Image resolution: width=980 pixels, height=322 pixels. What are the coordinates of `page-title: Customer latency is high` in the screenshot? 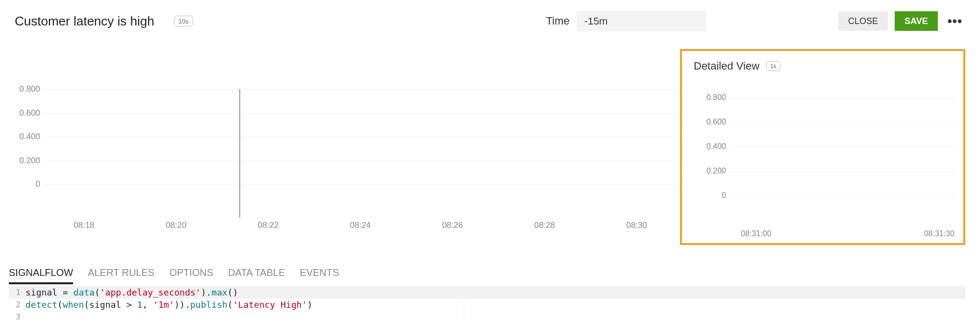 It's located at (84, 22).